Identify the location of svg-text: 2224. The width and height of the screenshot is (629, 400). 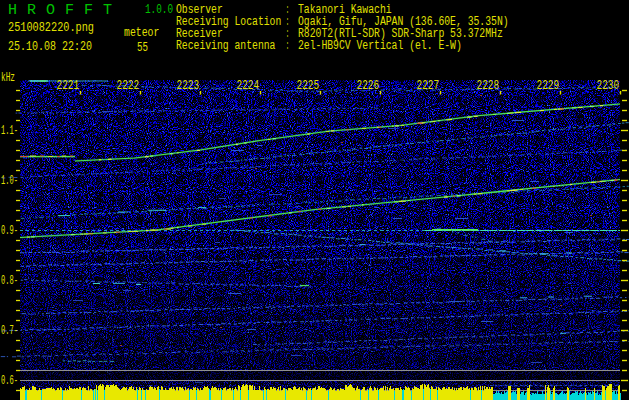
(248, 86).